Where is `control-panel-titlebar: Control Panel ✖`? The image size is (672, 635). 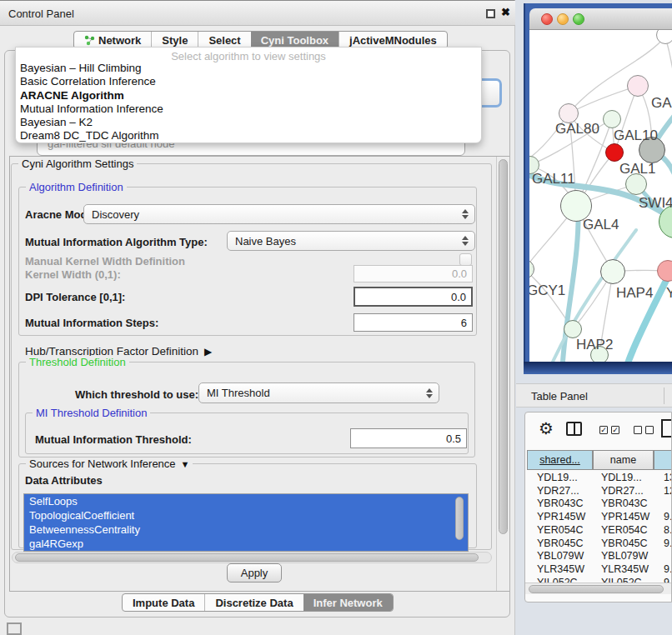 control-panel-titlebar: Control Panel ✖ is located at coordinates (258, 13).